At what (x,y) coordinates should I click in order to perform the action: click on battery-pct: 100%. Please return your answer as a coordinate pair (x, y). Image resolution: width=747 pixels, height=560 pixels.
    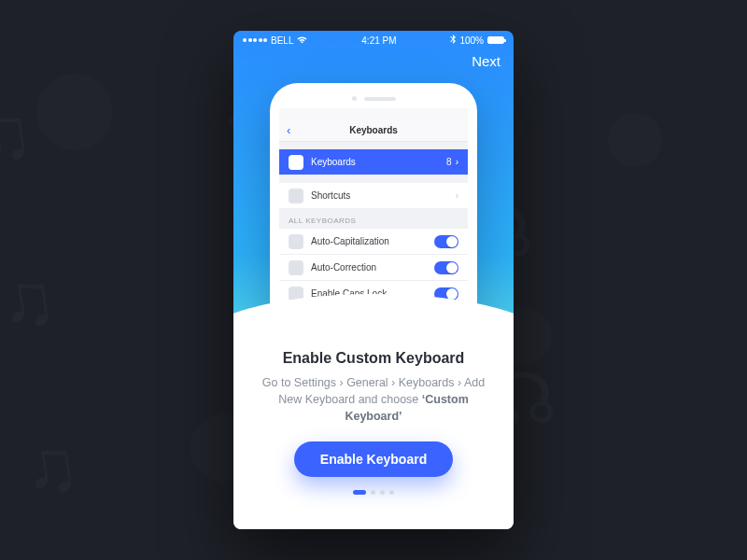
    Looking at the image, I should click on (472, 41).